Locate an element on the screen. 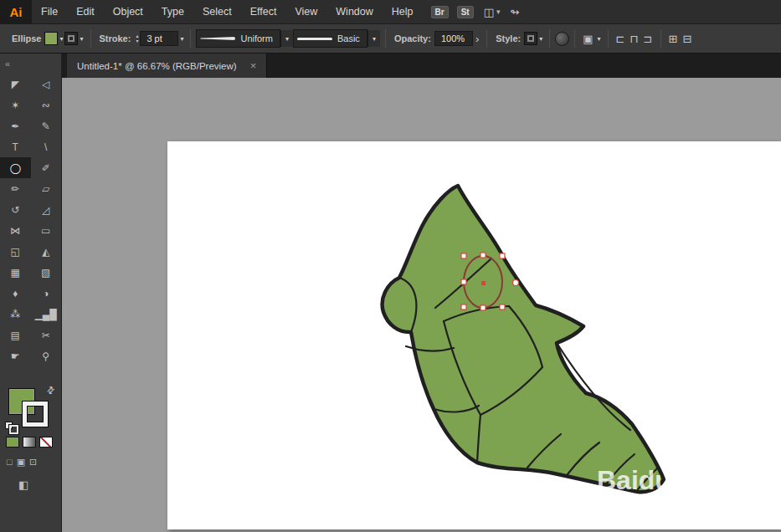 The height and width of the screenshot is (532, 781). panel-collapse-button: « is located at coordinates (30, 64).